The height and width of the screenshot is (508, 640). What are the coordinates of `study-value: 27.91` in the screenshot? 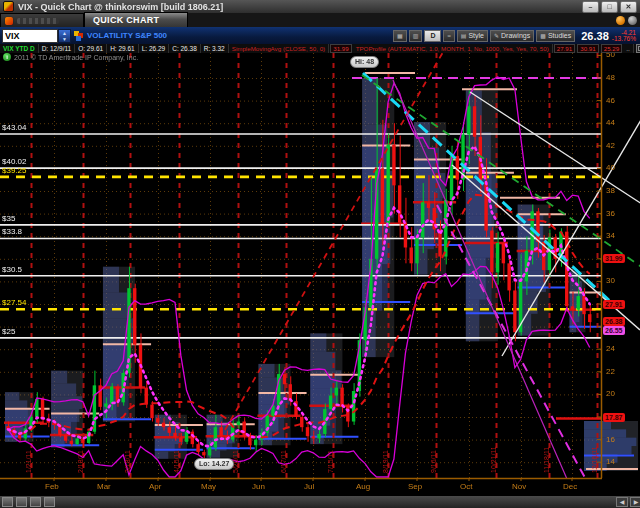 It's located at (564, 48).